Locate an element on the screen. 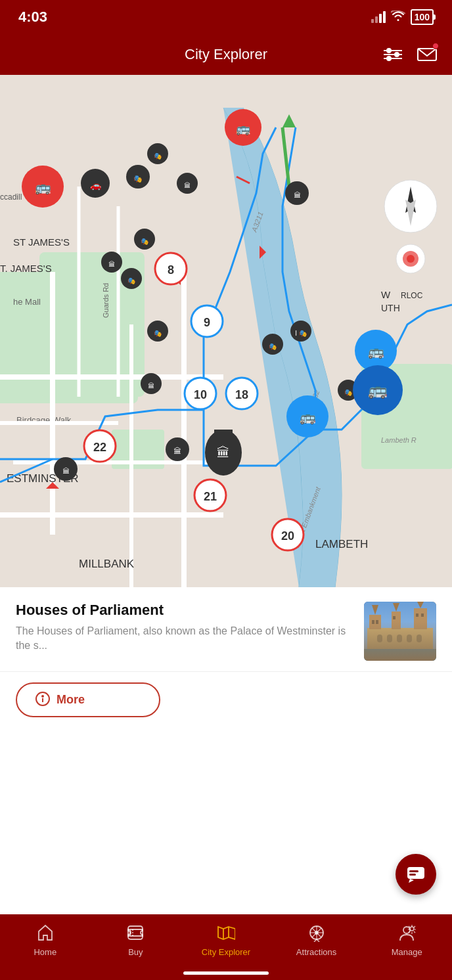 The image size is (452, 980). bottom-nav: Home Buy City Explorer is located at coordinates (226, 947).